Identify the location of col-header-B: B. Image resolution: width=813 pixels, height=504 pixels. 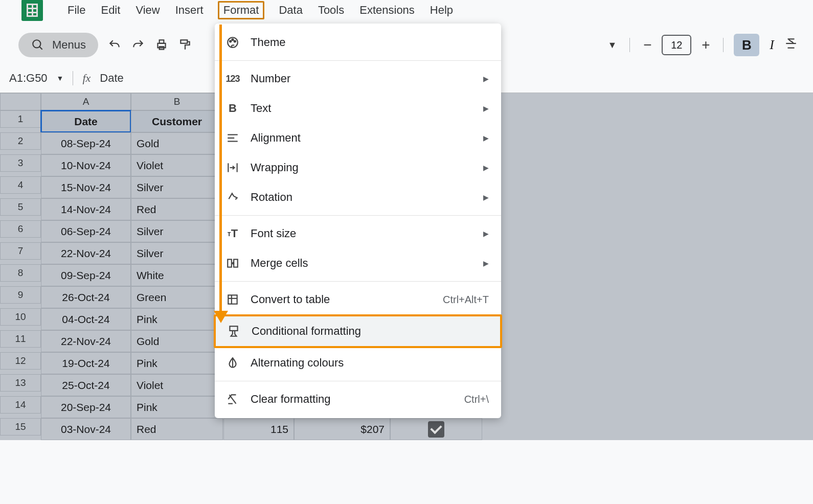
(177, 102).